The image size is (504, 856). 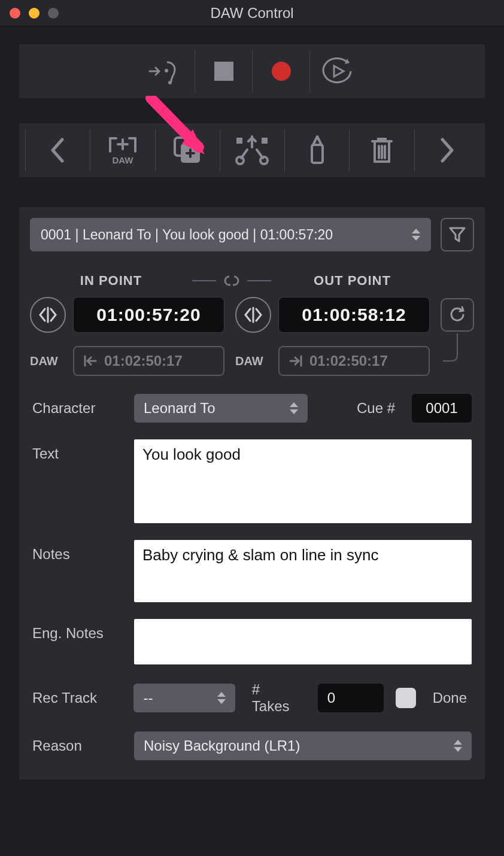 I want to click on eng-notes-label: Eng. Notes, so click(x=77, y=630).